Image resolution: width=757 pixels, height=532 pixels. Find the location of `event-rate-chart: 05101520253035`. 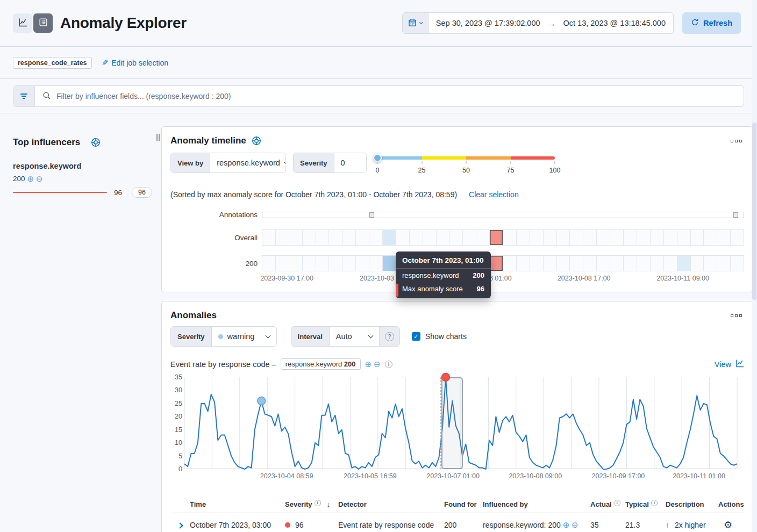

event-rate-chart: 05101520253035 is located at coordinates (457, 423).